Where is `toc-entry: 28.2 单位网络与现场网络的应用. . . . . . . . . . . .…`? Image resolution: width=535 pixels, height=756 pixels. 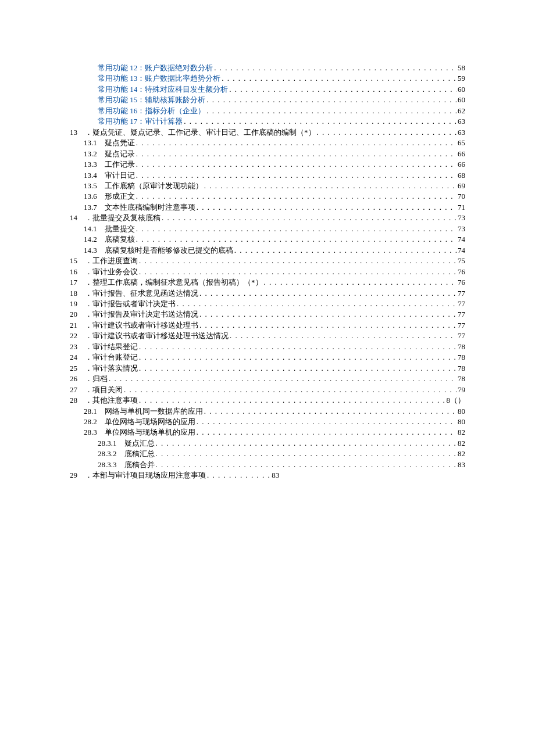
toc-entry: 28.2 单位网络与现场网络的应用. . . . . . . . . . . .… is located at coordinates (268, 422).